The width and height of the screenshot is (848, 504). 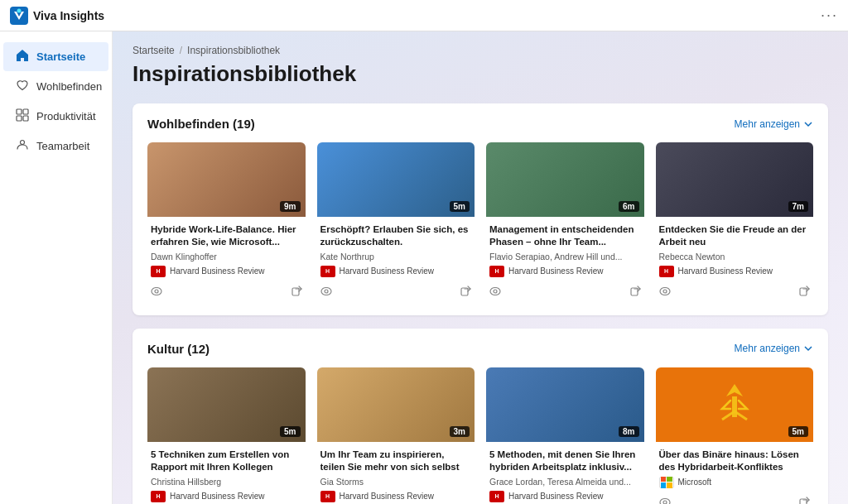 I want to click on breadcrumb-sep: /, so click(x=181, y=50).